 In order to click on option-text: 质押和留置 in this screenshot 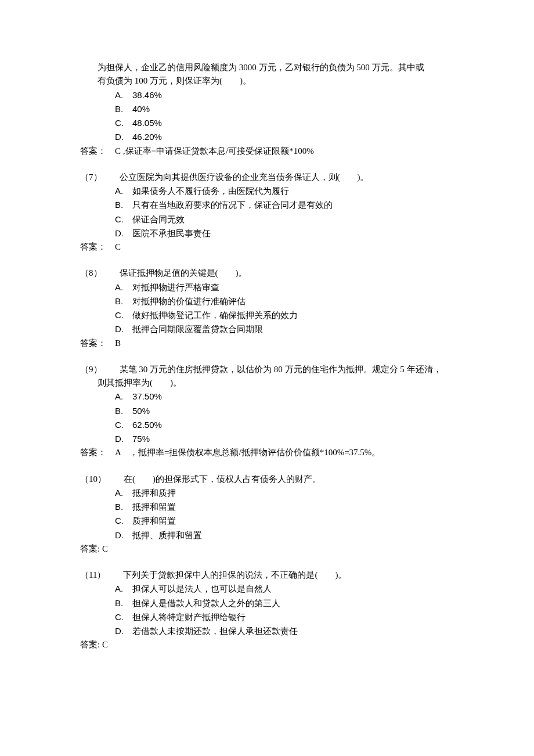, I will do `click(154, 521)`.